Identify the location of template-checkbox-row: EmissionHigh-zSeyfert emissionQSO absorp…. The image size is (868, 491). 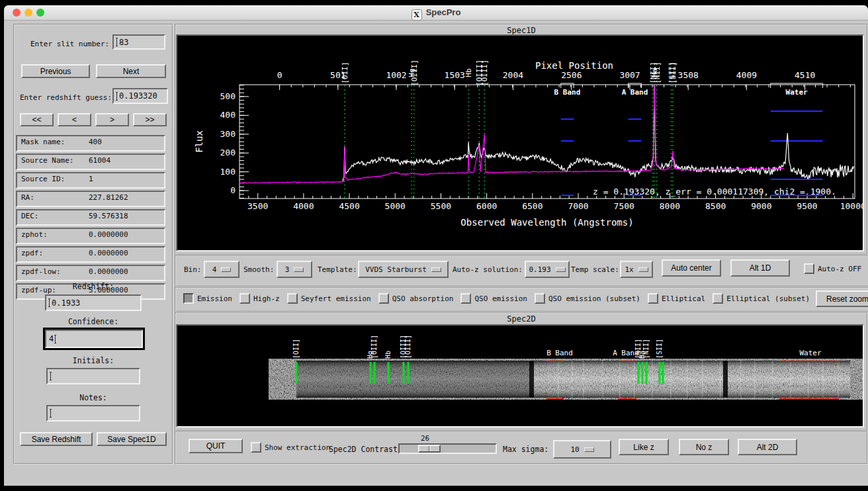
(525, 298).